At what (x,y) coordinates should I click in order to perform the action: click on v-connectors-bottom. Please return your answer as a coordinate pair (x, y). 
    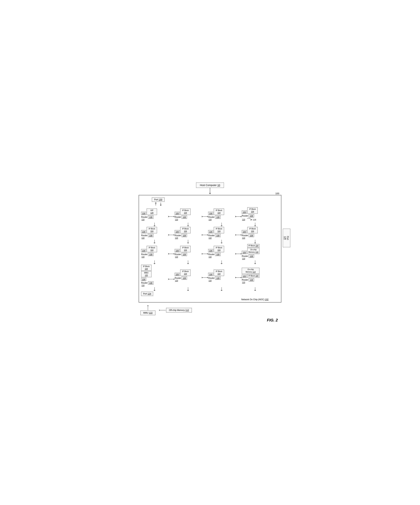
    Looking at the image, I should click on (210, 289).